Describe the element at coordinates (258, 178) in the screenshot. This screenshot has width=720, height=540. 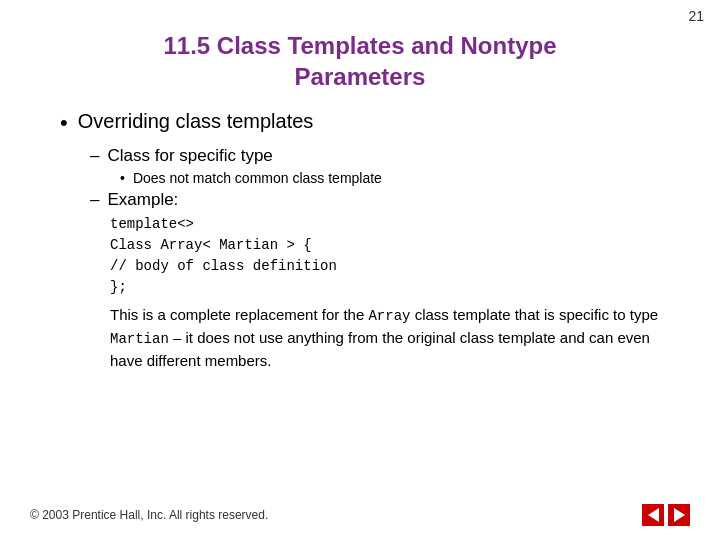
I see `sub-sub-bullet-1-text: Does not match common class template` at that location.